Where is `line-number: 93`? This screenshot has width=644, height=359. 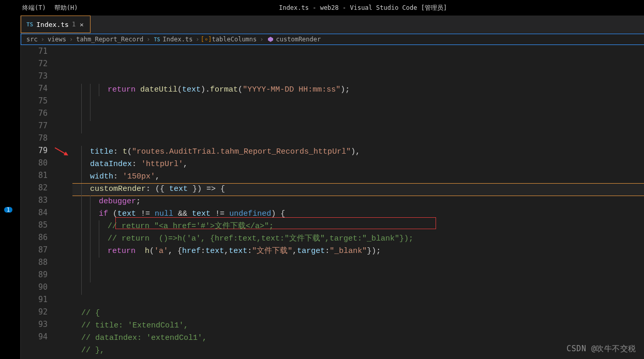 line-number: 93 is located at coordinates (39, 326).